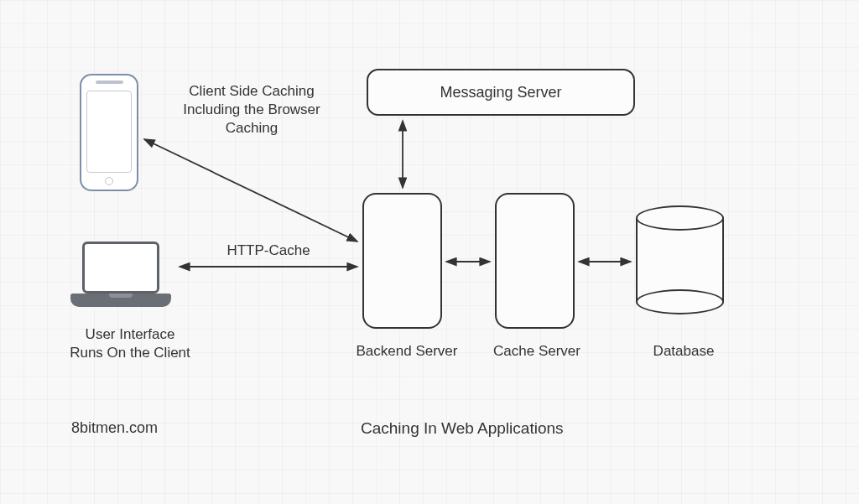 The image size is (859, 504). What do you see at coordinates (121, 268) in the screenshot?
I see `laptop-screen-icon` at bounding box center [121, 268].